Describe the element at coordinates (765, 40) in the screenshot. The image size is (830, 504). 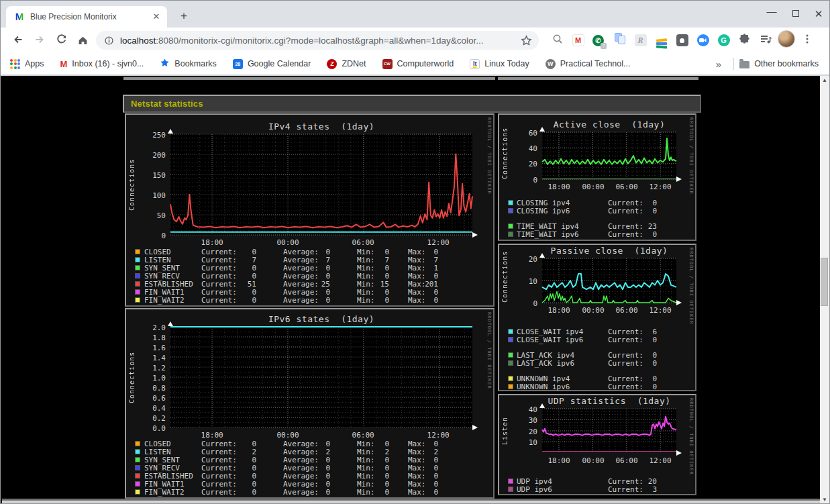
I see `music-queue-toolbar-button` at that location.